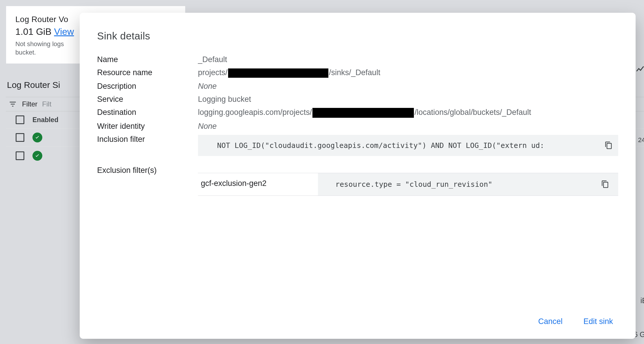  Describe the element at coordinates (358, 321) in the screenshot. I see `dialog-actions: Cancel Edit sink` at that location.